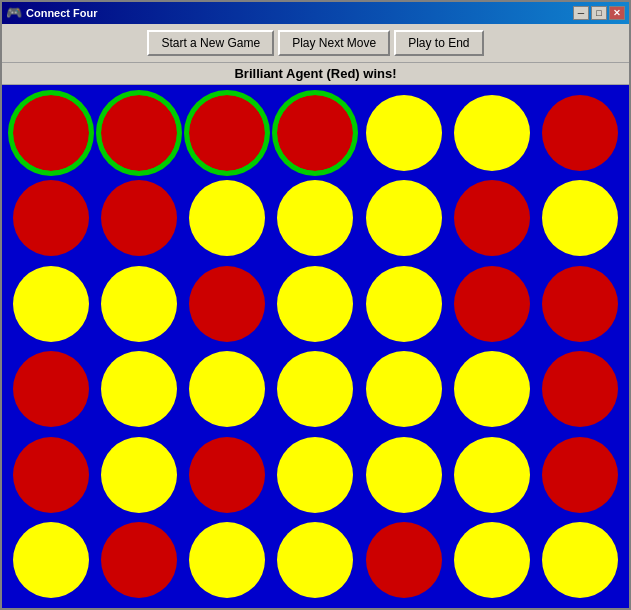 The height and width of the screenshot is (610, 631). What do you see at coordinates (581, 13) in the screenshot?
I see `minimize-button: ─` at bounding box center [581, 13].